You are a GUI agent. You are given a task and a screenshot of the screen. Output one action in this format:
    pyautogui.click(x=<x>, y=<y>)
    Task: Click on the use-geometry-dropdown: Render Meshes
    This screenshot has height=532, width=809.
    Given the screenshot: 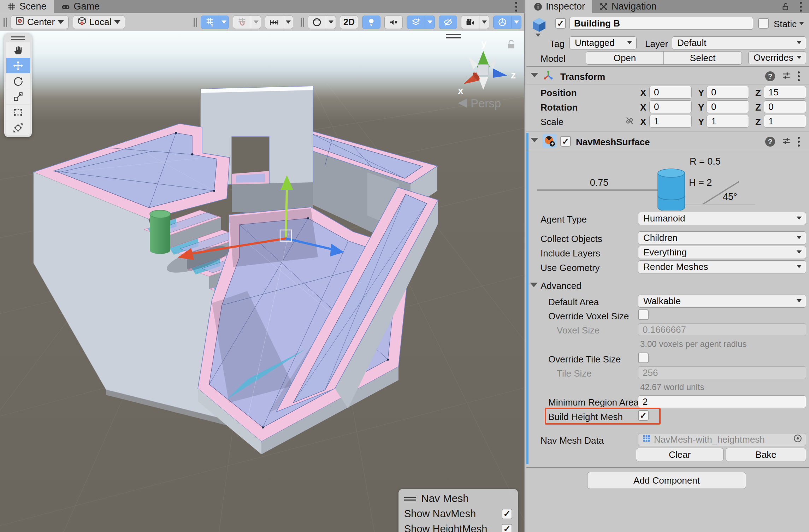 What is the action you would take?
    pyautogui.click(x=722, y=267)
    